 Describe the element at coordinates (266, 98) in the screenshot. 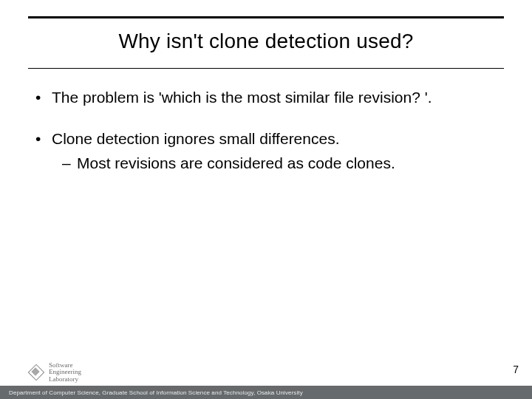

I see `bullet-item: • The problem is 'which is the most simi…` at that location.